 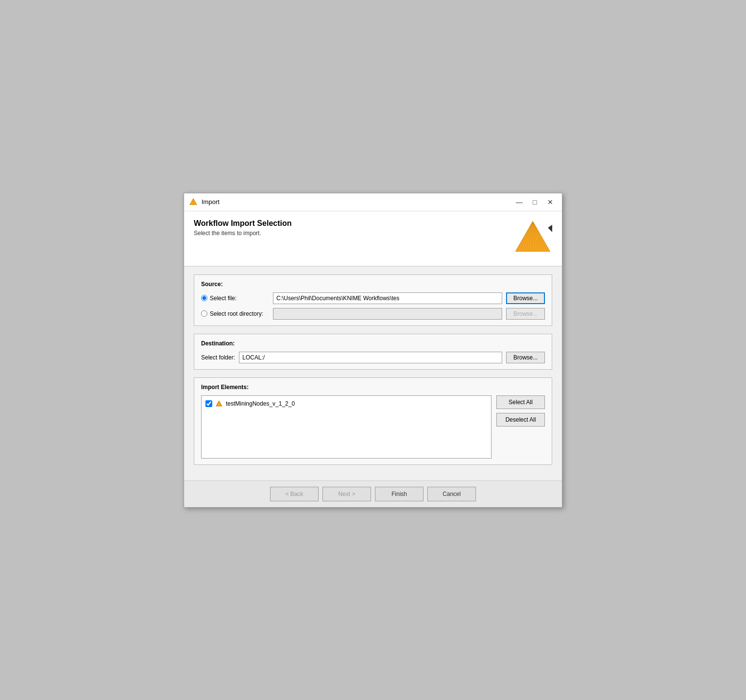 What do you see at coordinates (373, 427) in the screenshot?
I see `import-elements-area: testMiningNodes_v_1_2_0 Select All Desel…` at bounding box center [373, 427].